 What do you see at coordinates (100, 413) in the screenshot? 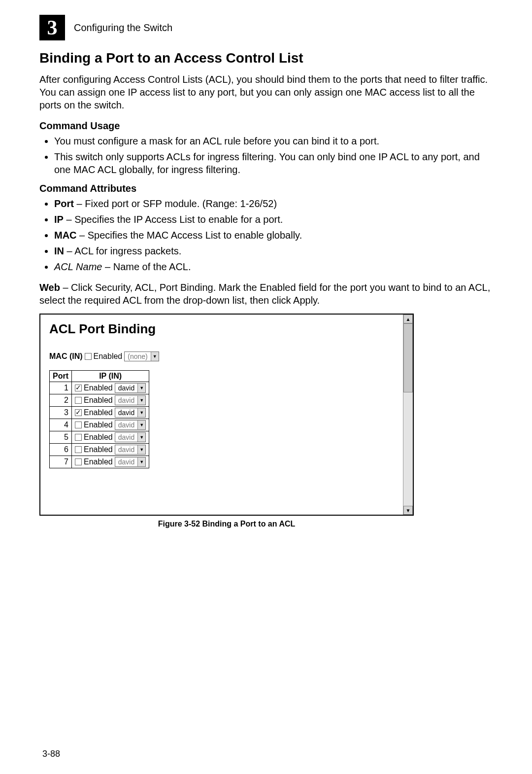
I see `table-row: 3Enableddavid▼` at bounding box center [100, 413].